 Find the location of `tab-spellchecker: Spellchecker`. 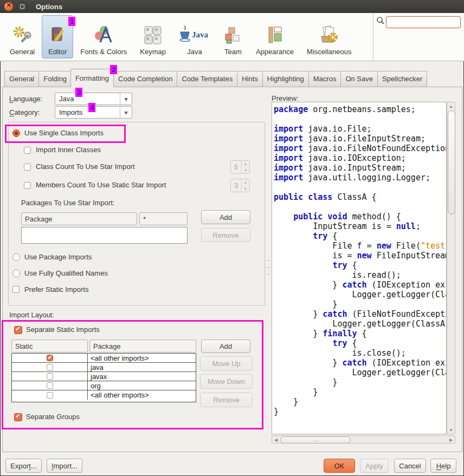

tab-spellchecker: Spellchecker is located at coordinates (402, 79).